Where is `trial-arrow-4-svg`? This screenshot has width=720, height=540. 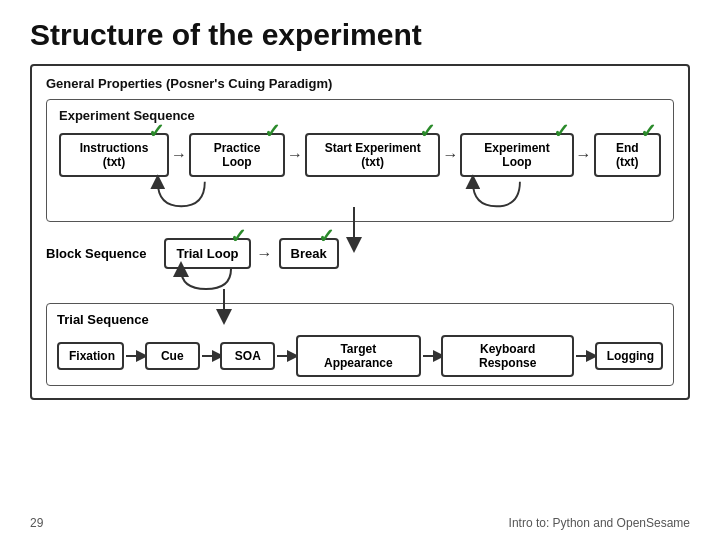
trial-arrow-4-svg is located at coordinates (432, 356).